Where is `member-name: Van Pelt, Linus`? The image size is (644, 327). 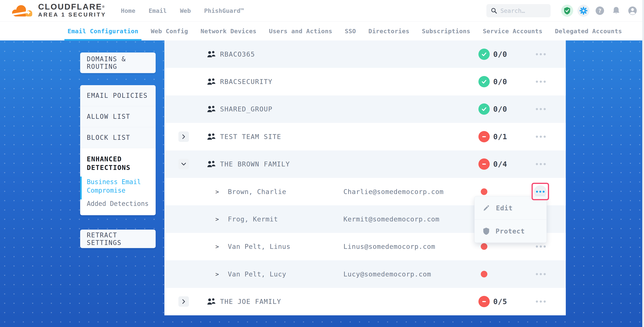
member-name: Van Pelt, Linus is located at coordinates (259, 246).